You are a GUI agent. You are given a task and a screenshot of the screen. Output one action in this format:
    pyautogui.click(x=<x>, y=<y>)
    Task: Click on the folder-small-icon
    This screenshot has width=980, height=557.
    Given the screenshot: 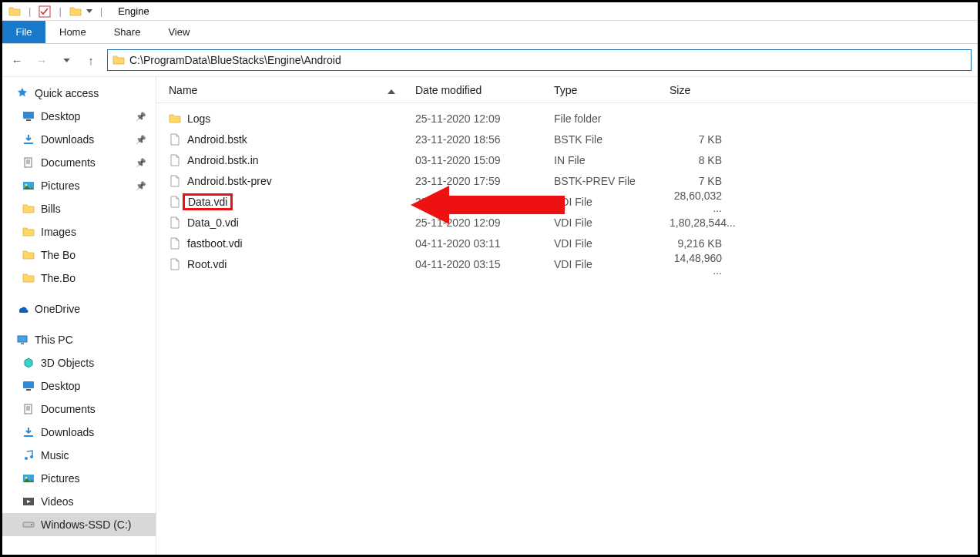 What is the action you would take?
    pyautogui.click(x=76, y=12)
    